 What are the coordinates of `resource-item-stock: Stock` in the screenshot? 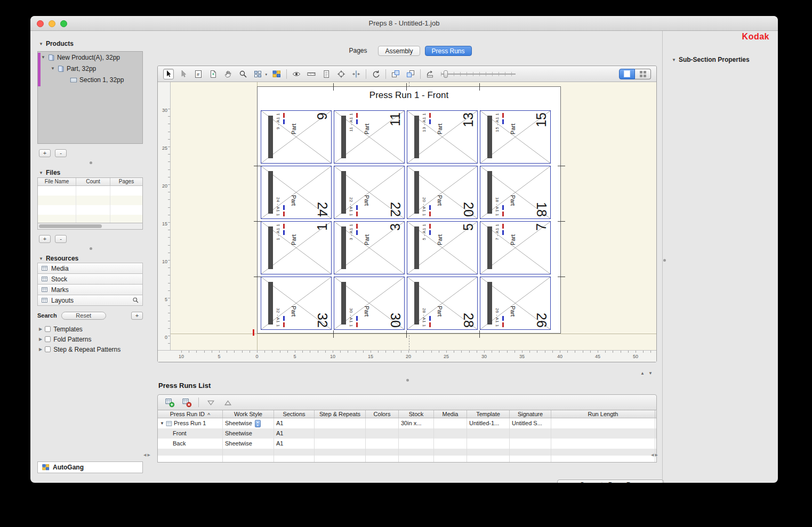 It's located at (90, 279).